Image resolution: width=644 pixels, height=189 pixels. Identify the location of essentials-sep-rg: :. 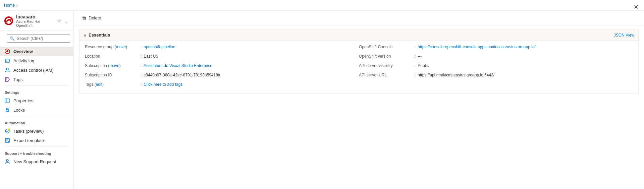
(141, 47).